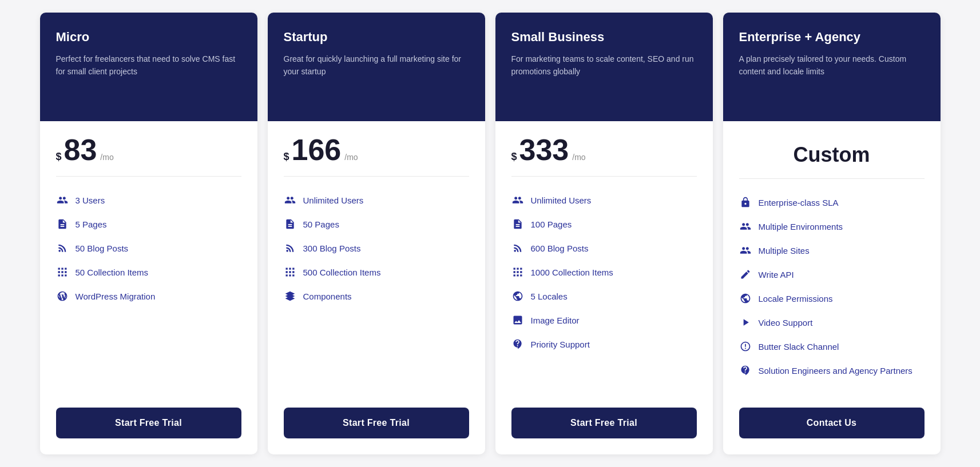 The width and height of the screenshot is (980, 467). What do you see at coordinates (287, 157) in the screenshot?
I see `price-currency-startup: $` at bounding box center [287, 157].